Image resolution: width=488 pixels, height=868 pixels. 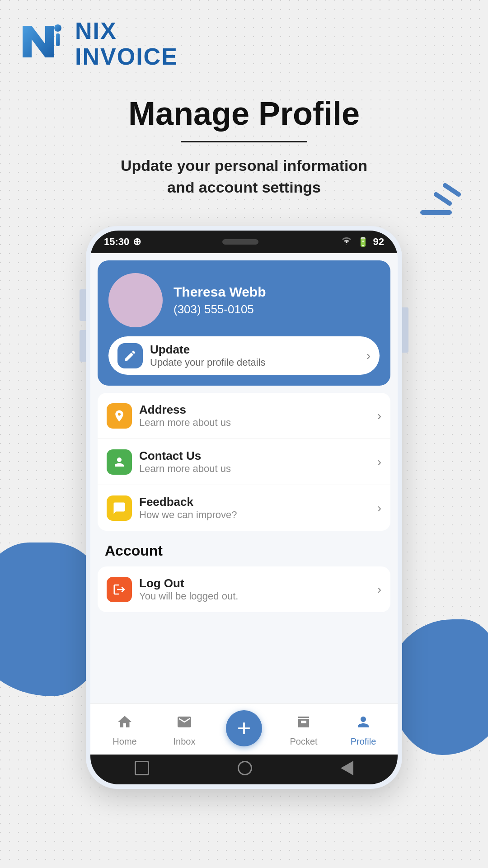 What do you see at coordinates (255, 583) in the screenshot?
I see `logout-title: Log Out` at bounding box center [255, 583].